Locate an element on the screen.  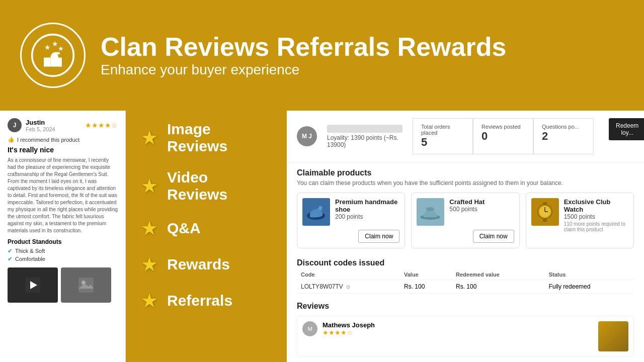
feature-qa: ★ Q&A is located at coordinates (206, 228).